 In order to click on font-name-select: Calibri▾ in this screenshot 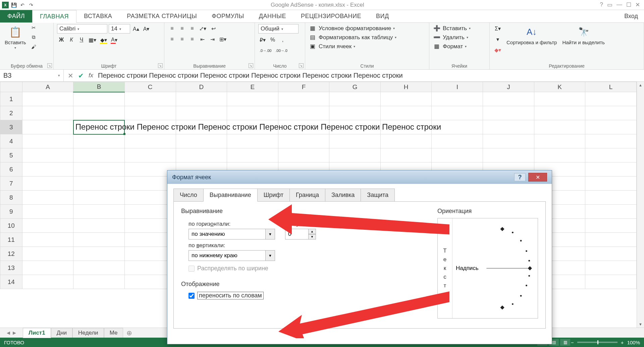, I will do `click(82, 29)`.